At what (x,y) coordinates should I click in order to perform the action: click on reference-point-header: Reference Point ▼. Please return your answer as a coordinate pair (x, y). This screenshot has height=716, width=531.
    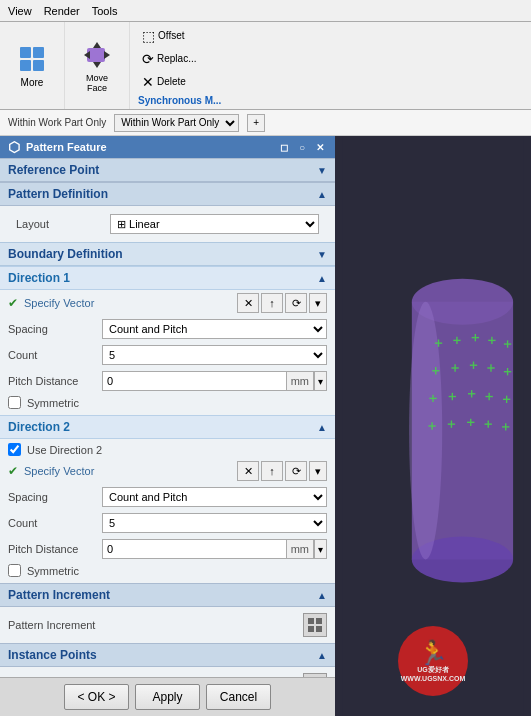
    Looking at the image, I should click on (168, 170).